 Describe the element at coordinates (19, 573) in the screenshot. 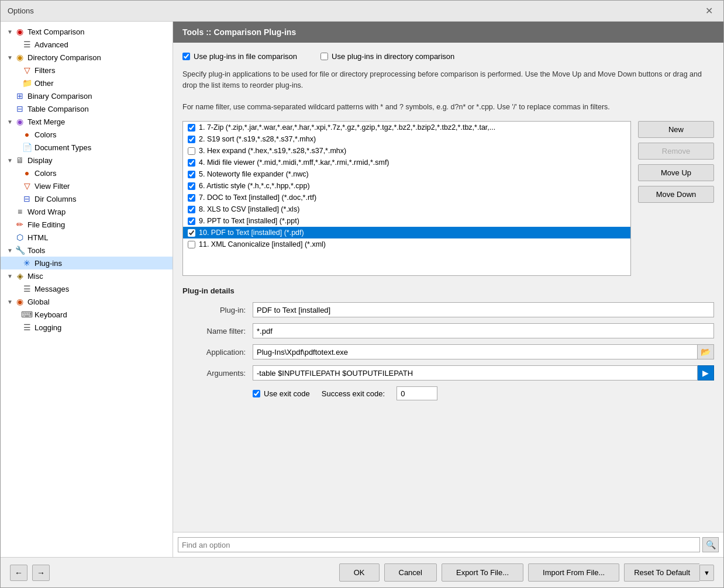

I see `back-button: ←` at that location.